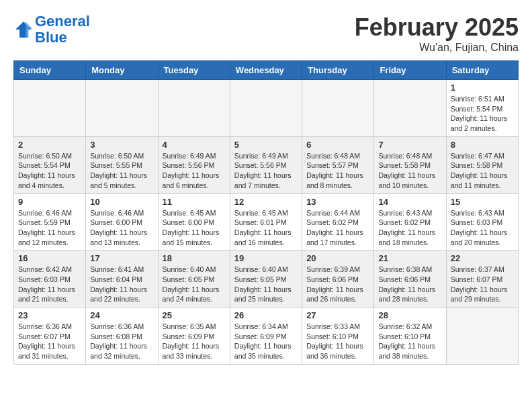 The image size is (532, 411). What do you see at coordinates (122, 336) in the screenshot?
I see `calendar-cell: 24Sunrise: 6:36 AM Sunset: 6:08 PM Dayli…` at bounding box center [122, 336].